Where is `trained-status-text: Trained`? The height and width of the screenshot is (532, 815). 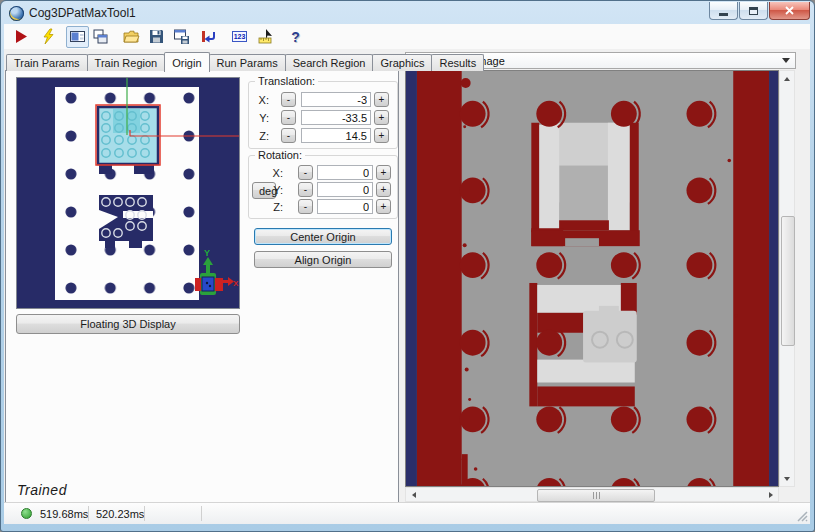
trained-status-text: Trained is located at coordinates (42, 490).